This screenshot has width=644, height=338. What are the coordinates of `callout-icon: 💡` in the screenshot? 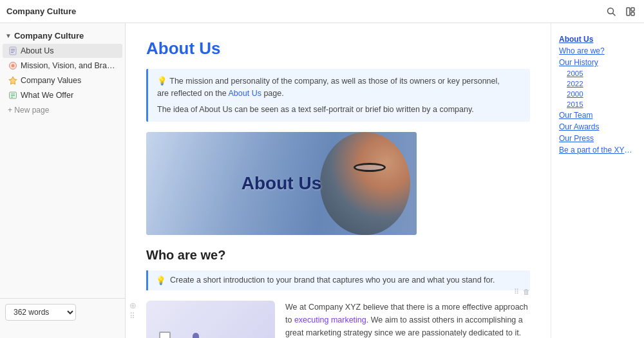 It's located at (162, 81).